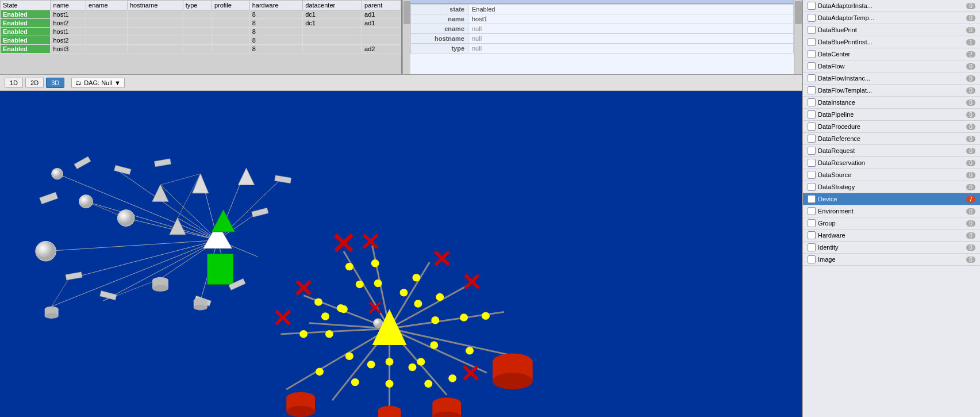 The width and height of the screenshot is (980, 417). I want to click on dag-selector: 🗂 DAG: Null ▼, so click(98, 83).